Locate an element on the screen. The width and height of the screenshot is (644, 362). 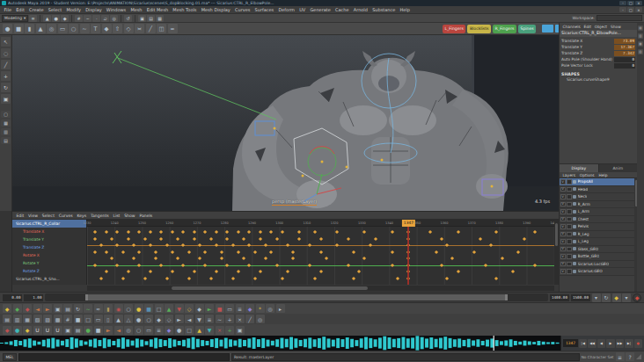
boolean-icon: ◆ is located at coordinates (107, 28).